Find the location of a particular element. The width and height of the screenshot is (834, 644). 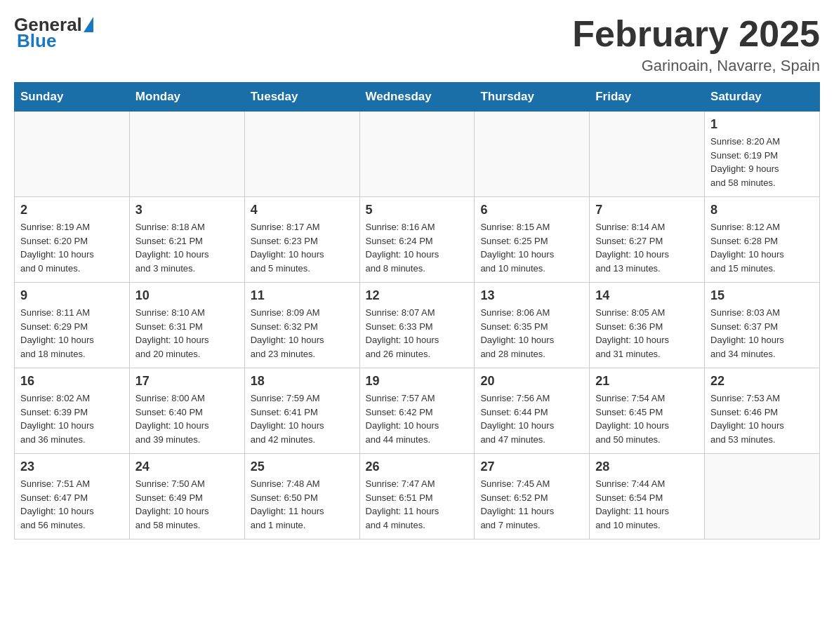

day-number: 6 is located at coordinates (532, 210).